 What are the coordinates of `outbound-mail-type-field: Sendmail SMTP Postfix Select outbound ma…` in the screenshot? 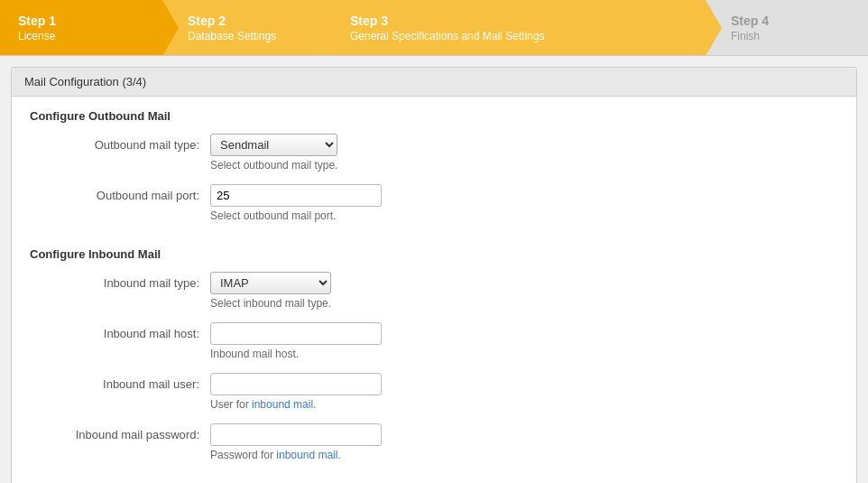 It's located at (274, 157).